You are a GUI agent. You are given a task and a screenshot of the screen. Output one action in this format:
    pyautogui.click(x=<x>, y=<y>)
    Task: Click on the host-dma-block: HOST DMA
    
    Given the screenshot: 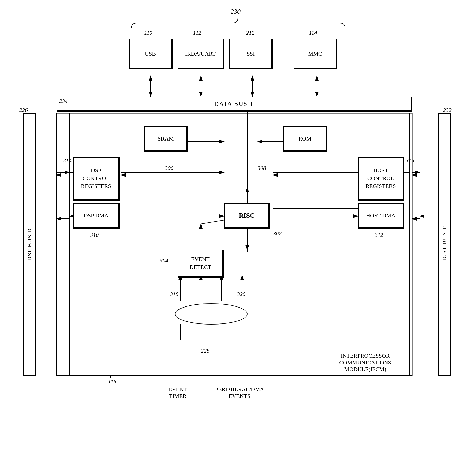 What is the action you would take?
    pyautogui.click(x=381, y=216)
    